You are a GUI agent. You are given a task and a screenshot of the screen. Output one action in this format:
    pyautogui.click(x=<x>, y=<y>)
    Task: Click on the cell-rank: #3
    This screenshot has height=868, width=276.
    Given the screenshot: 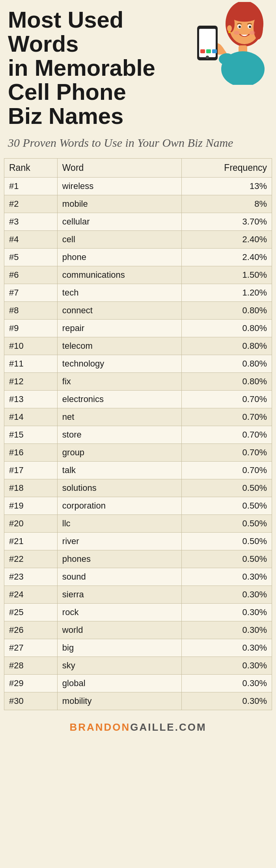 What is the action you would take?
    pyautogui.click(x=31, y=222)
    